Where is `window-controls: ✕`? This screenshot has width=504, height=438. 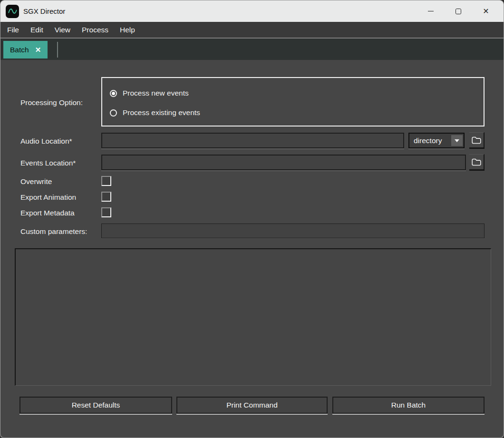 window-controls: ✕ is located at coordinates (460, 11).